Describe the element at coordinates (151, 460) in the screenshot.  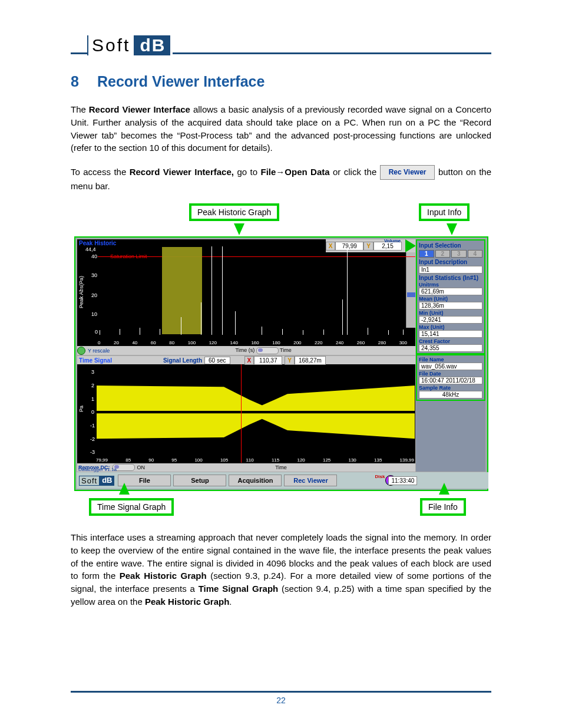
I see `x-tick: 90` at that location.